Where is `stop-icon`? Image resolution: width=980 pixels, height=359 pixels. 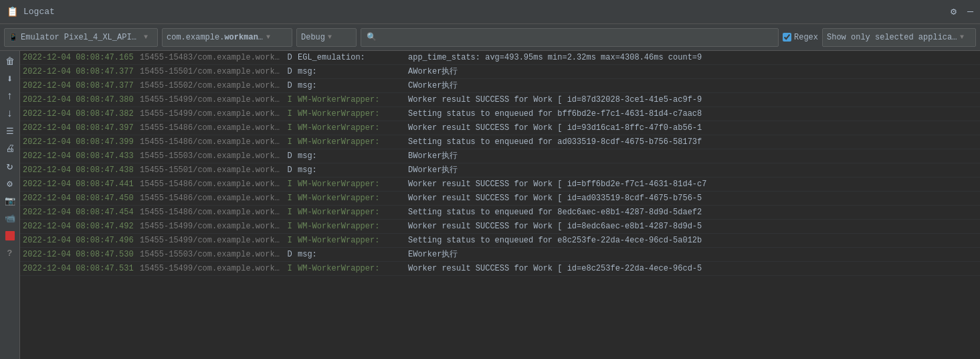
stop-icon is located at coordinates (10, 236).